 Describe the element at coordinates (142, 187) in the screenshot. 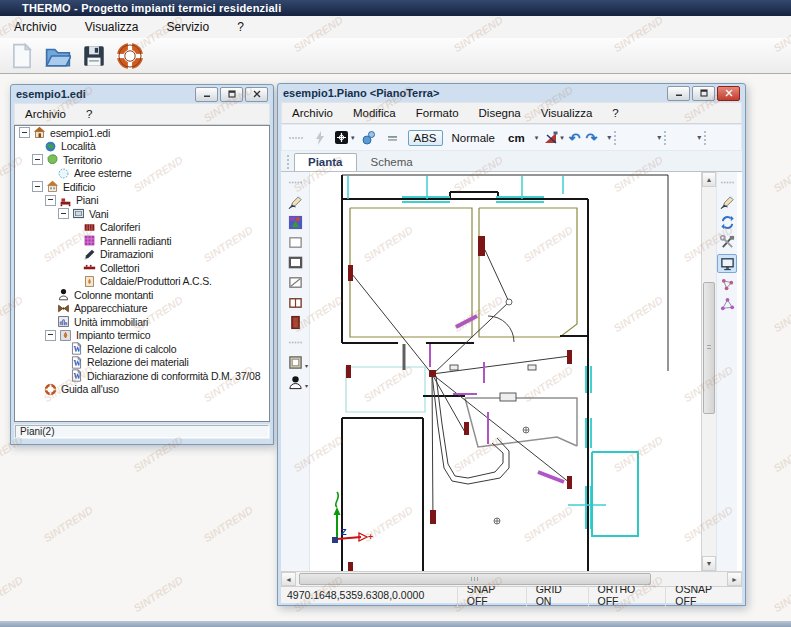

I see `tree-item-edificio: Edificio` at that location.